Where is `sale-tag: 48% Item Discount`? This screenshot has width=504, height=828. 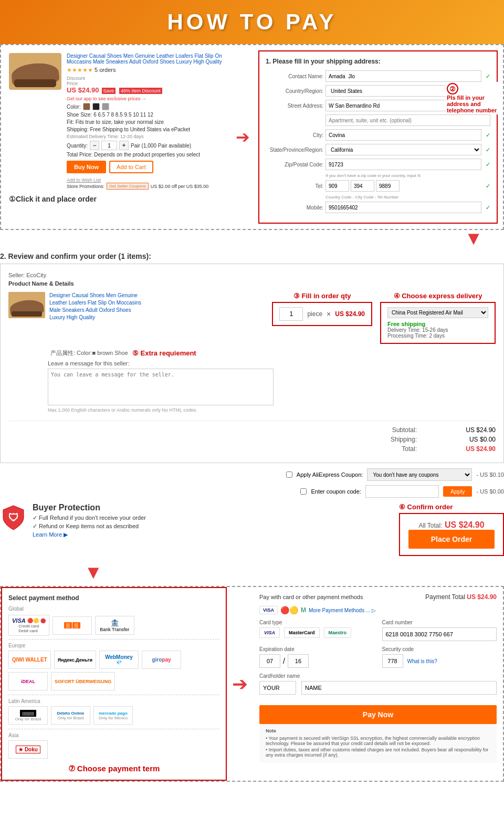 sale-tag: 48% Item Discount is located at coordinates (141, 91).